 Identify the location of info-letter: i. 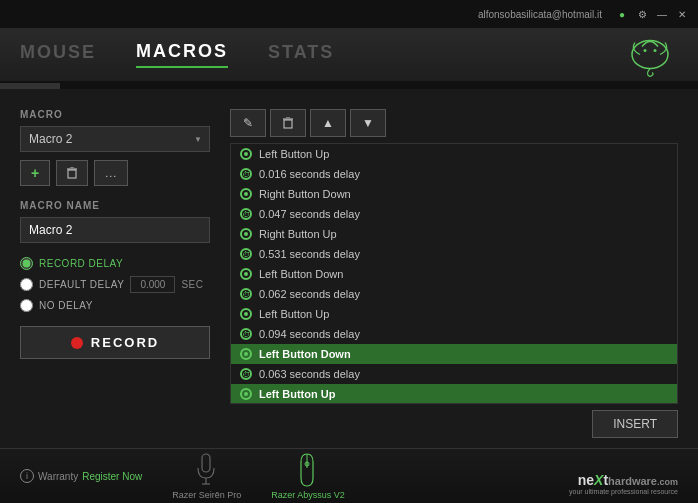
(27, 476).